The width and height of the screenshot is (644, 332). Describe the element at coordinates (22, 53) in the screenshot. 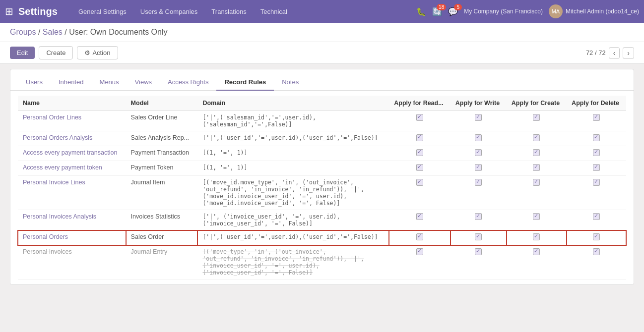

I see `edit-button: Edit` at that location.